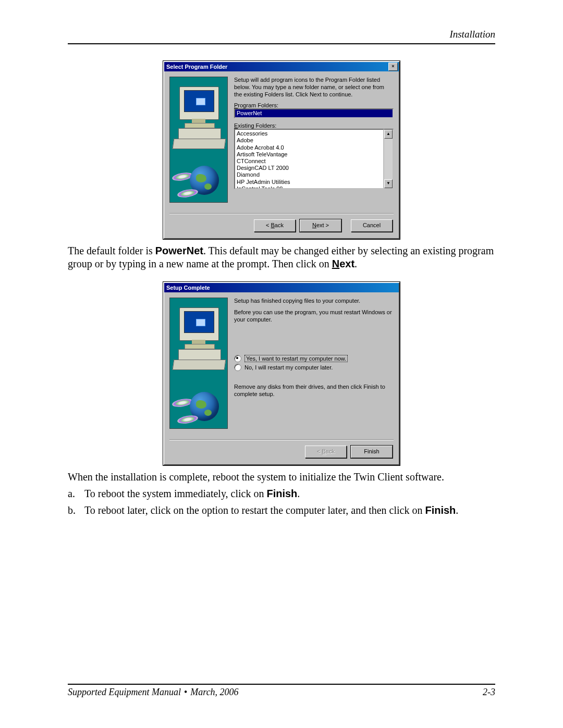  What do you see at coordinates (282, 691) in the screenshot?
I see `page-footer: Supported Equipment Manual•March, 2006 2…` at bounding box center [282, 691].